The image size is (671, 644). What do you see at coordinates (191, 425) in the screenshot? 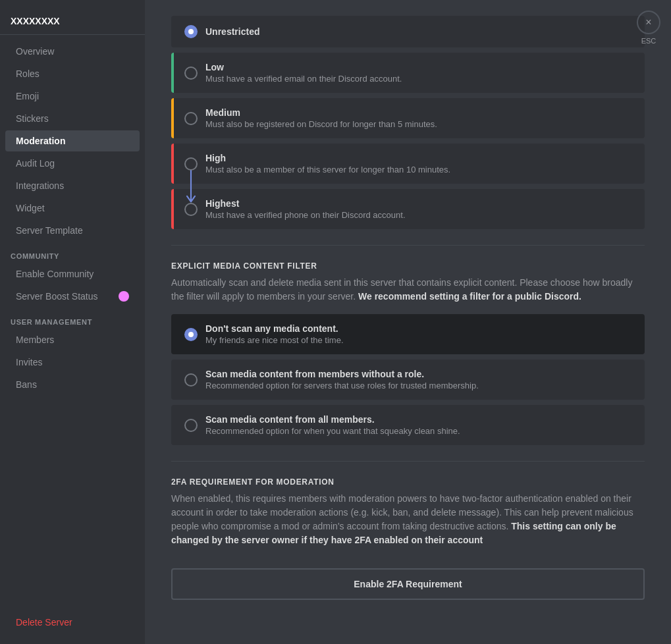
I see `radio-scan-all` at bounding box center [191, 425].